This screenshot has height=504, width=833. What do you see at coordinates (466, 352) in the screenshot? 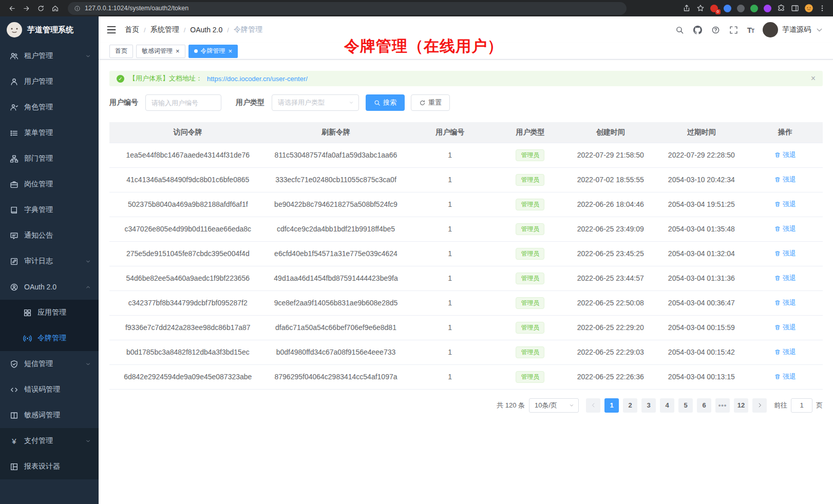
I see `table-row: b0d1785bc3a8482f812db4a3f3bd15ec b0df498…` at bounding box center [466, 352].